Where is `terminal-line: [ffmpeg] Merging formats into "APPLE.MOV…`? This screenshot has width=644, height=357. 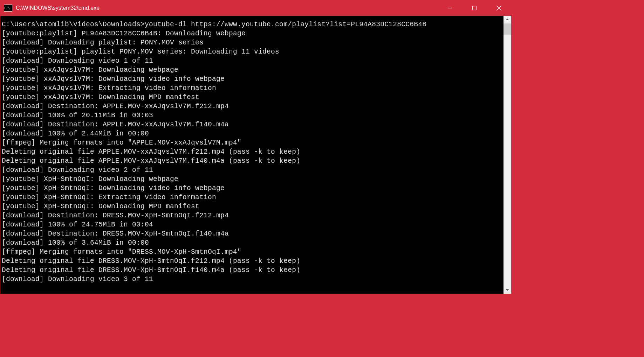 terminal-line: [ffmpeg] Merging formats into "APPLE.MOV… is located at coordinates (252, 143).